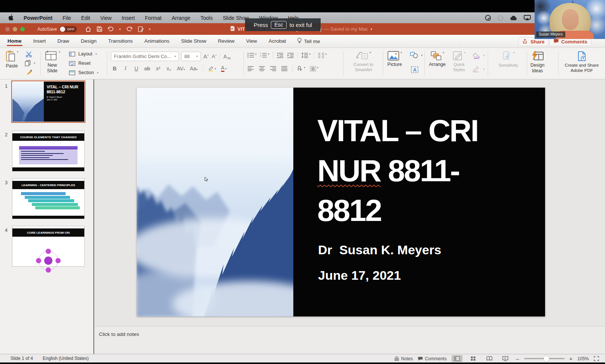 Image resolution: width=605 pixels, height=364 pixels. I want to click on quick-styles-button: ▾ Quick Styles, so click(459, 62).